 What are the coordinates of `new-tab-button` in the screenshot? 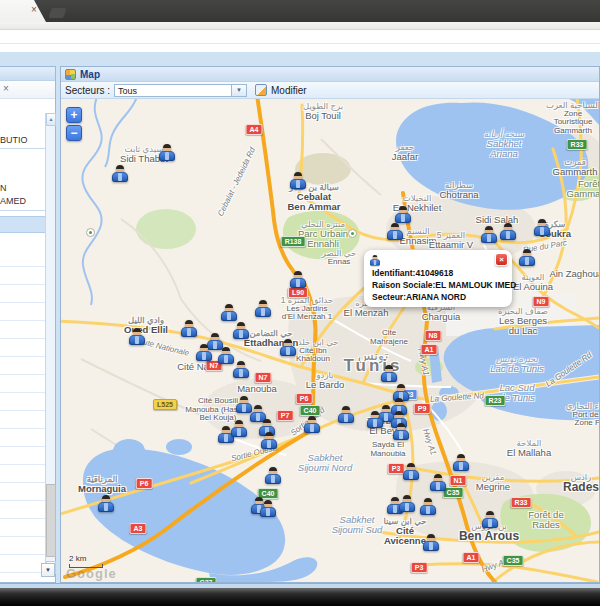 It's located at (57, 13).